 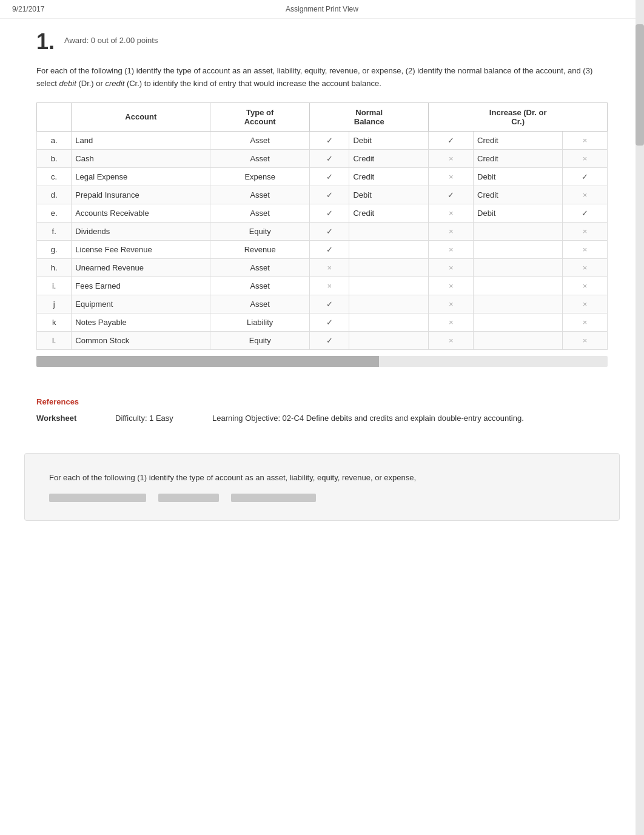 I want to click on row-letter: e., so click(x=55, y=213).